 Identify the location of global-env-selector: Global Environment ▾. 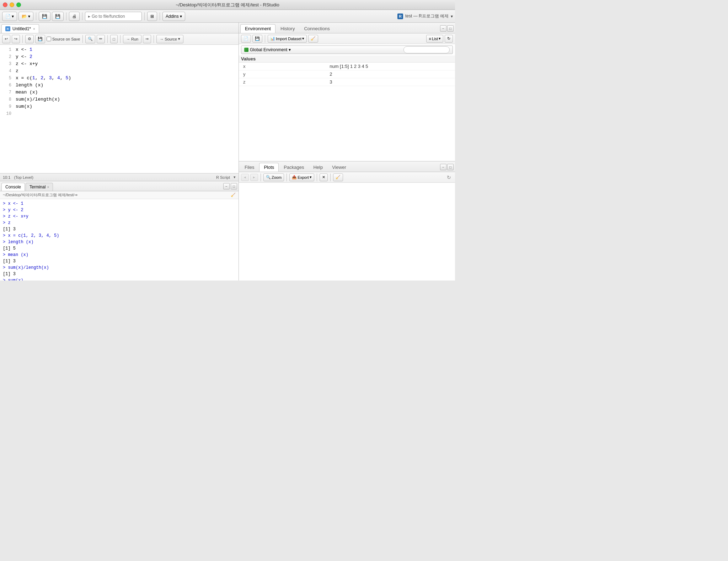
(347, 50).